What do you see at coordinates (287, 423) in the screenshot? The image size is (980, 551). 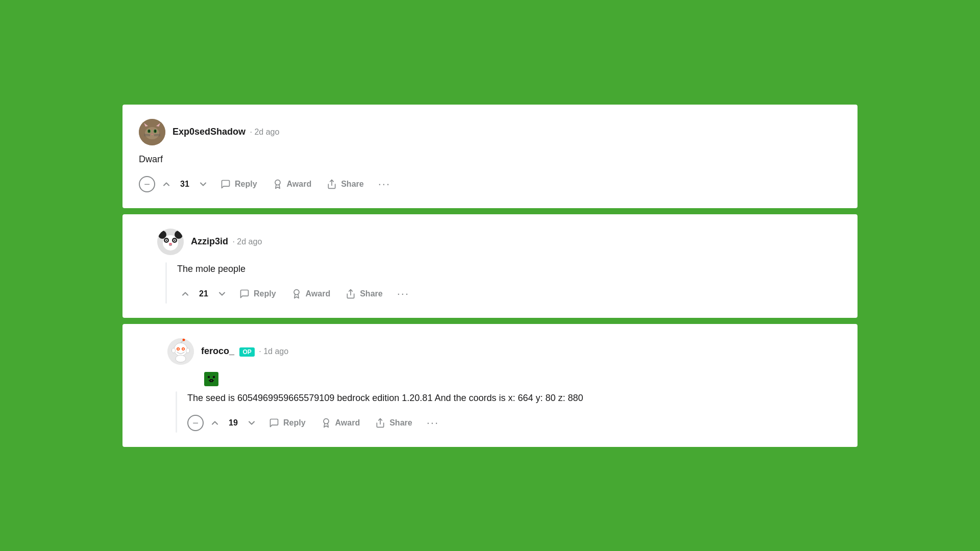 I see `reply-button-3: Reply` at bounding box center [287, 423].